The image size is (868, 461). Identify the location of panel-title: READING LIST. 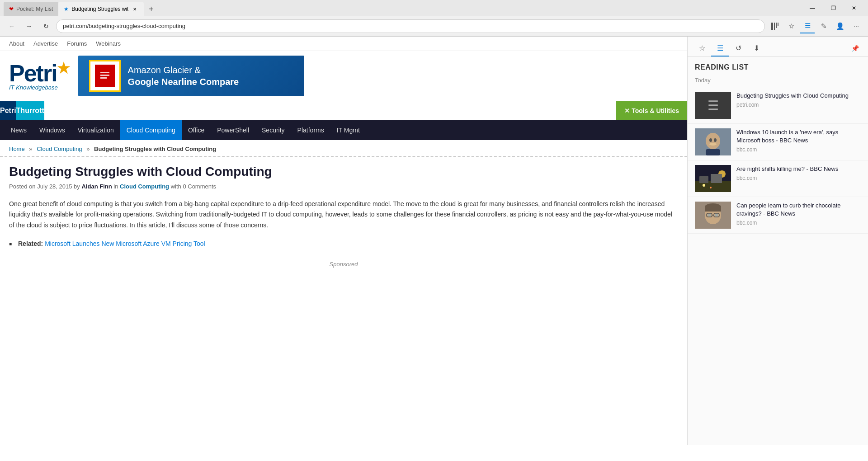
(778, 66).